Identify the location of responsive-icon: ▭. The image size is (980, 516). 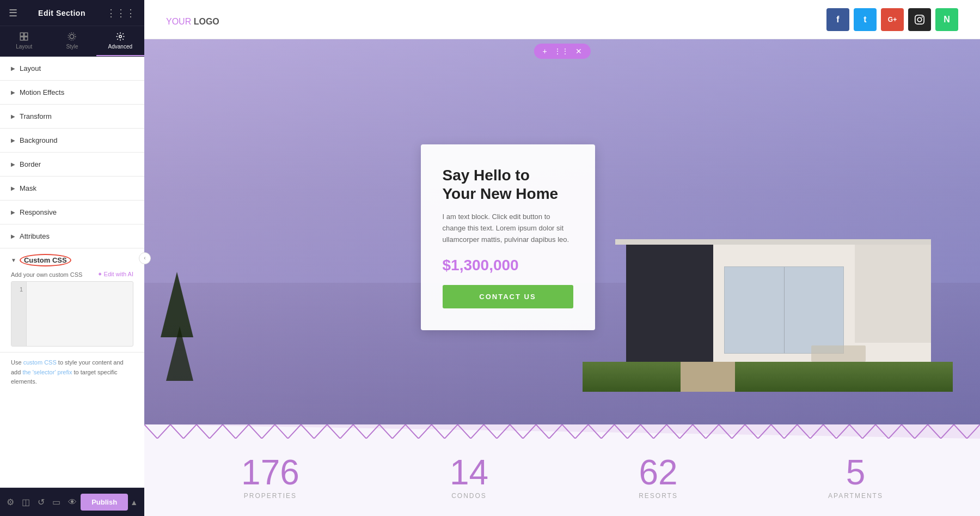
(57, 502).